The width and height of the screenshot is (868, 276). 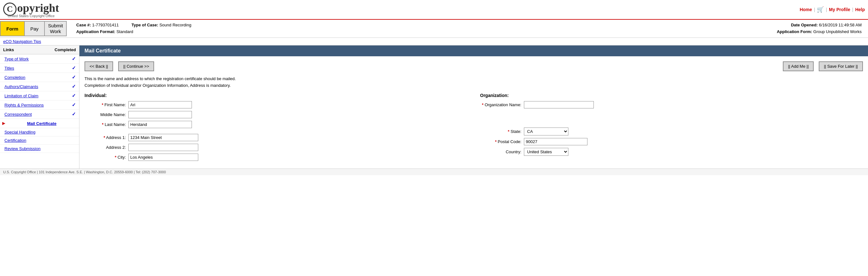 What do you see at coordinates (40, 123) in the screenshot?
I see `sidebar-item-mail-certificate: ► Mail Certificate` at bounding box center [40, 123].